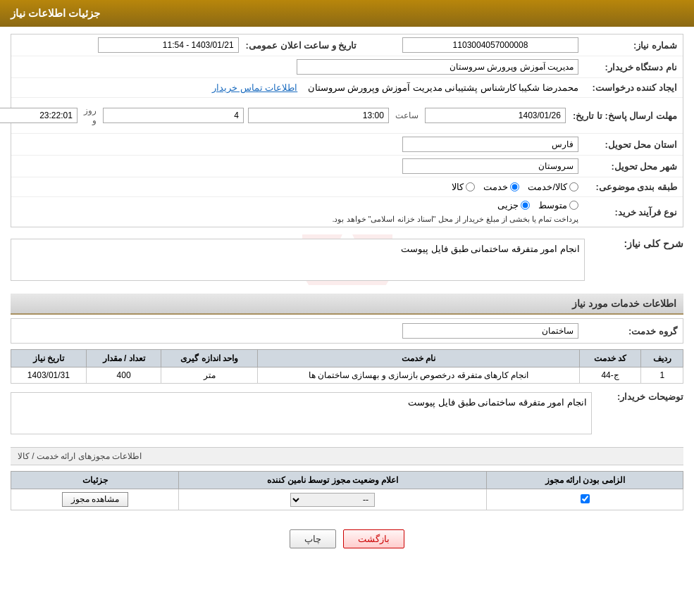  What do you see at coordinates (298, 45) in the screenshot?
I see `announce-date-label: تاریخ و ساعت اعلان عمومی:` at bounding box center [298, 45].